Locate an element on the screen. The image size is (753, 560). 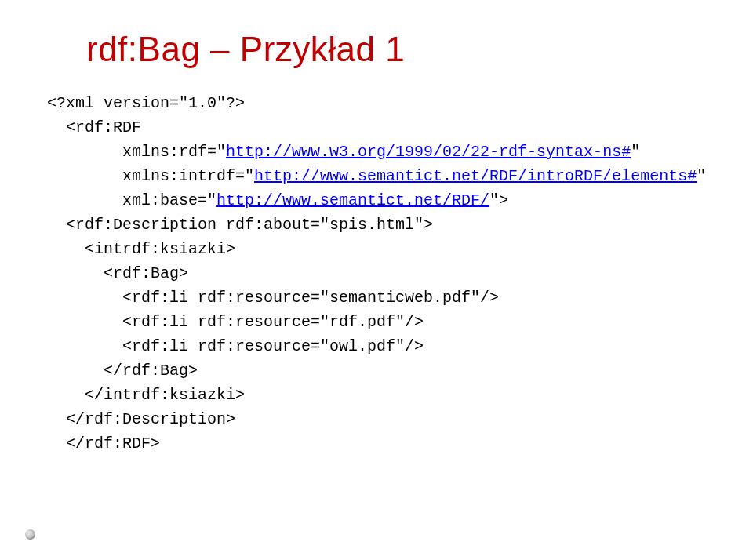
slide-title: rdf:Bag – Przykład 1 is located at coordinates (396, 49).